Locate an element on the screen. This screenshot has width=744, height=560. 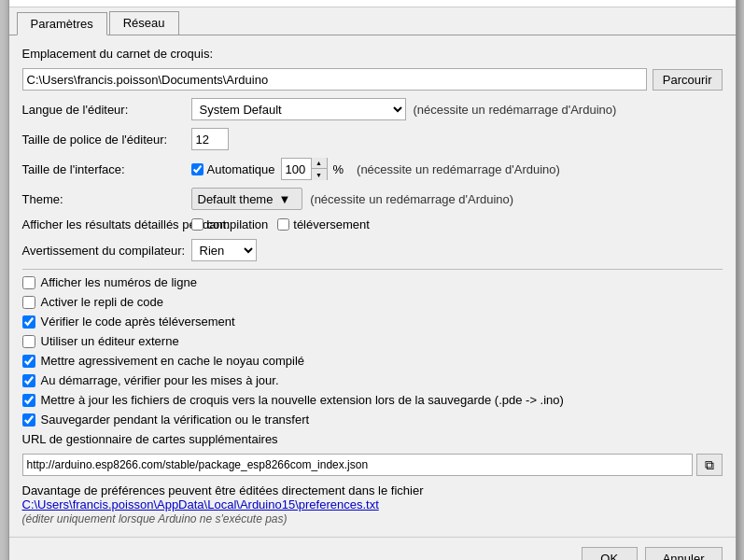
interface-size-row: Taille de l'interface: Automatique ▲ ▼ %… is located at coordinates (372, 169).